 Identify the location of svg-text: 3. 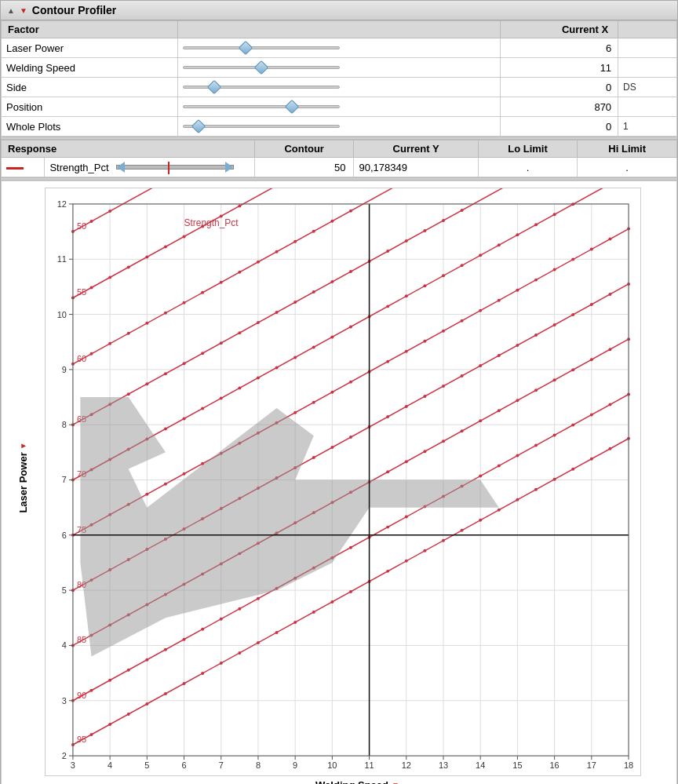
(73, 765).